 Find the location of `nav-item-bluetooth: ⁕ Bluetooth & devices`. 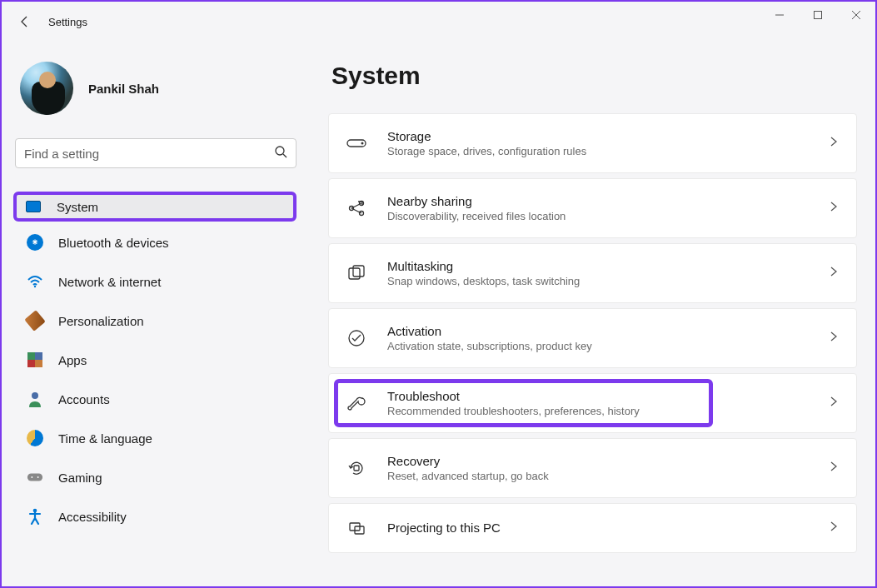

nav-item-bluetooth: ⁕ Bluetooth & devices is located at coordinates (156, 242).